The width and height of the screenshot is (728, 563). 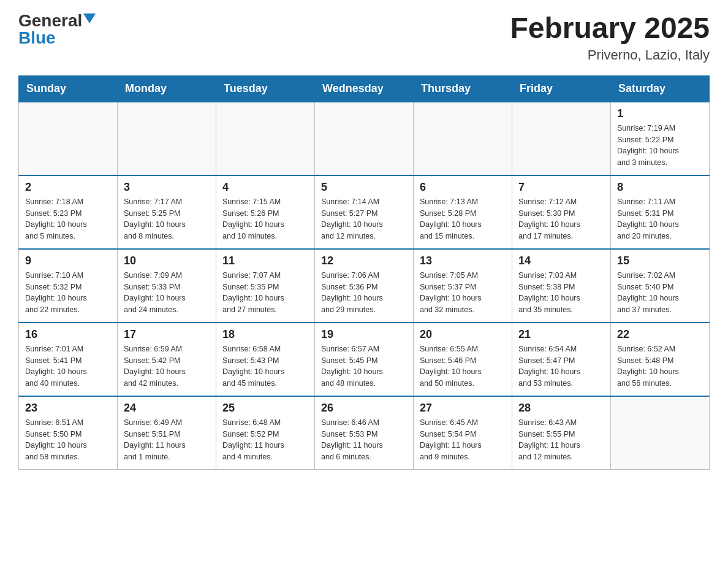 What do you see at coordinates (364, 286) in the screenshot?
I see `calendar-week-row: 9Sunrise: 7:10 AMSunset: 5:32 PMDaylight…` at bounding box center [364, 286].